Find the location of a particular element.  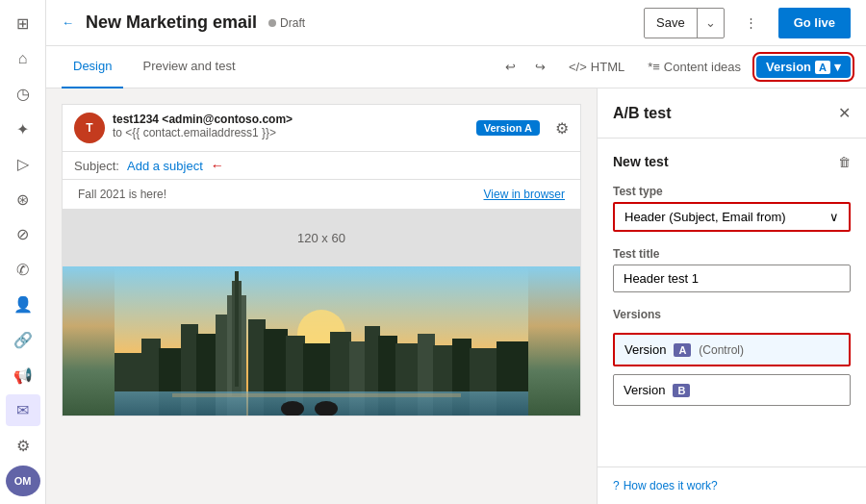

question-icon: ? is located at coordinates (616, 486).